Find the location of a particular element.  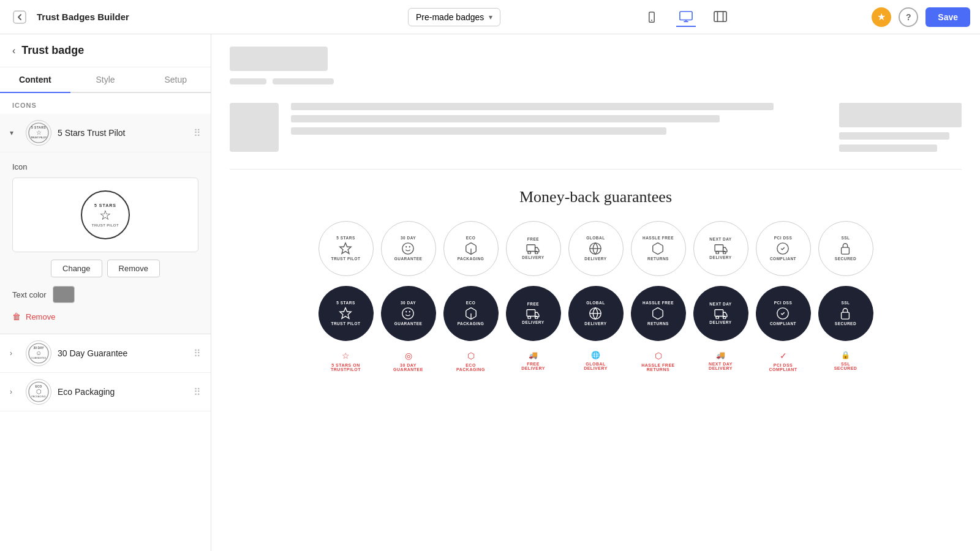

badge-top-eco: ECO is located at coordinates (471, 238).